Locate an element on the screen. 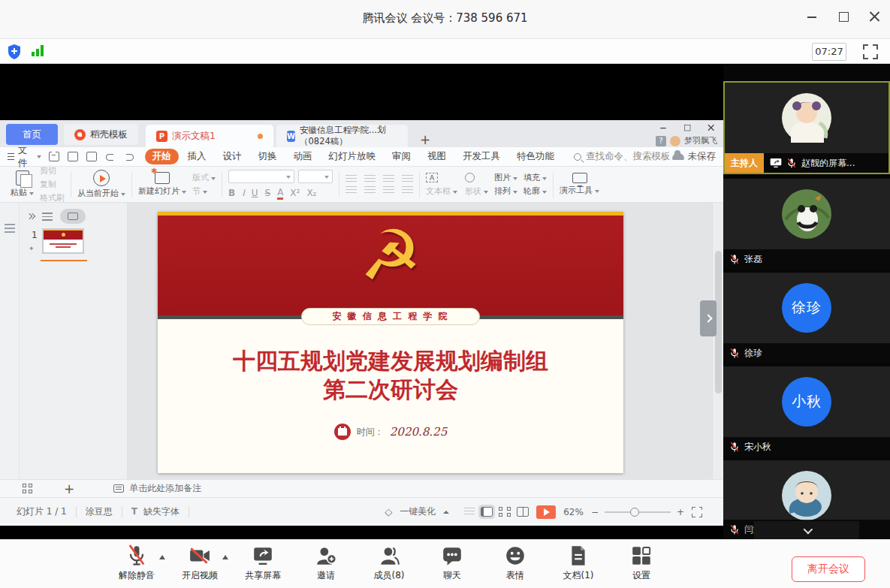  textbox-button: 文本框 is located at coordinates (442, 191).